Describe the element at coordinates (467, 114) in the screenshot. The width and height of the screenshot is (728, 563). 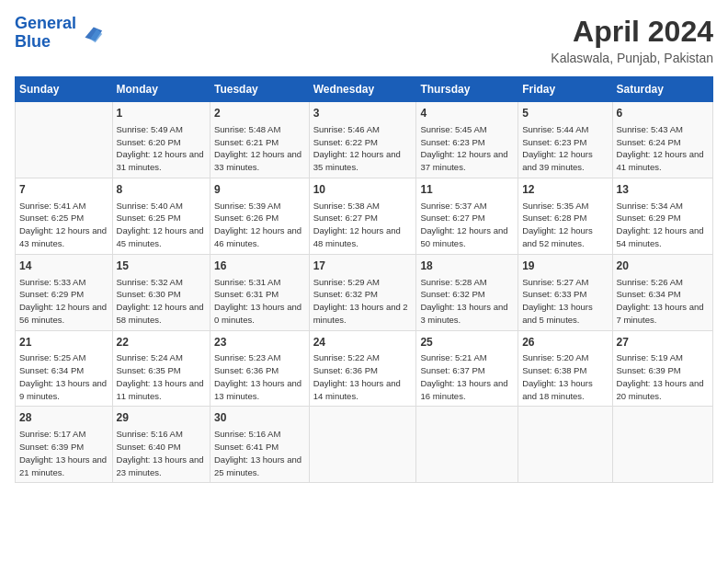
I see `day-number: 4` at that location.